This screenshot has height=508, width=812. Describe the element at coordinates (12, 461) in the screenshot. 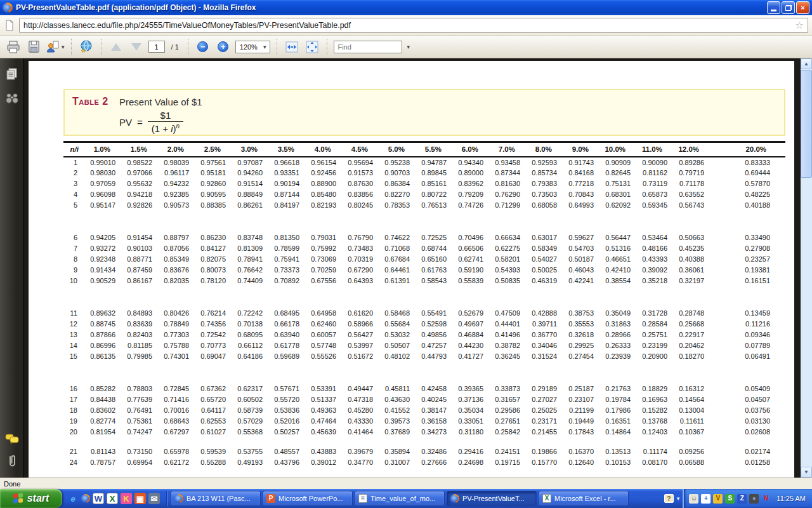

I see `attachments-panel-icon` at that location.